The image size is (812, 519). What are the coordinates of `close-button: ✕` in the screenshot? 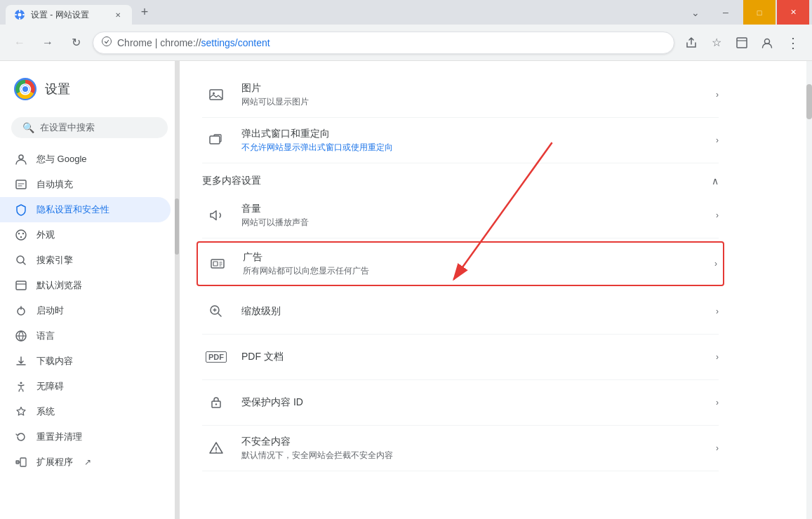 It's located at (793, 13).